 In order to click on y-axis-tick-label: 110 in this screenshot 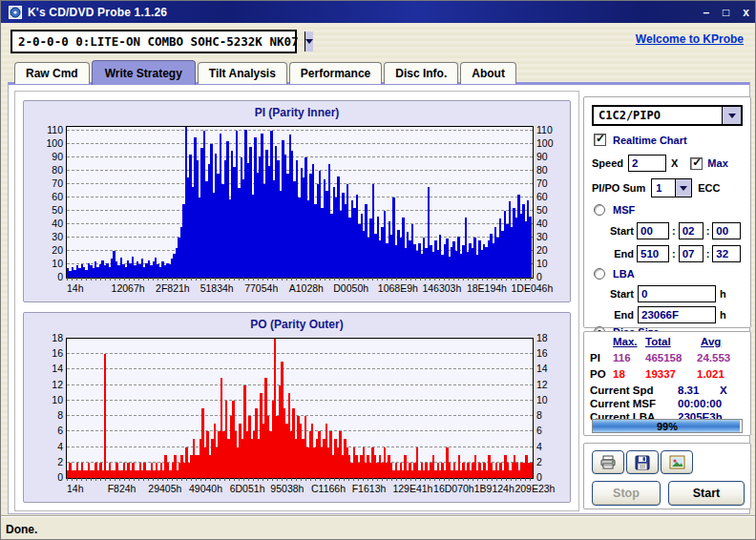, I will do `click(554, 130)`.